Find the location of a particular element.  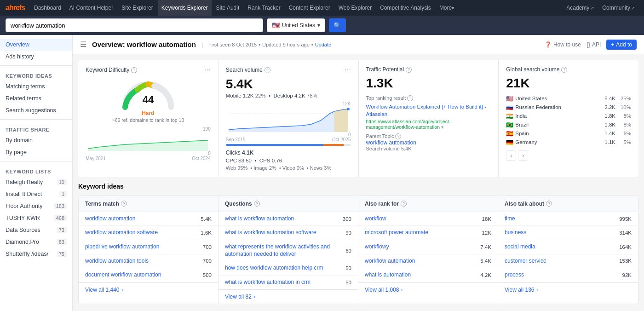

questions-view-all: View all 82 › is located at coordinates (288, 296).